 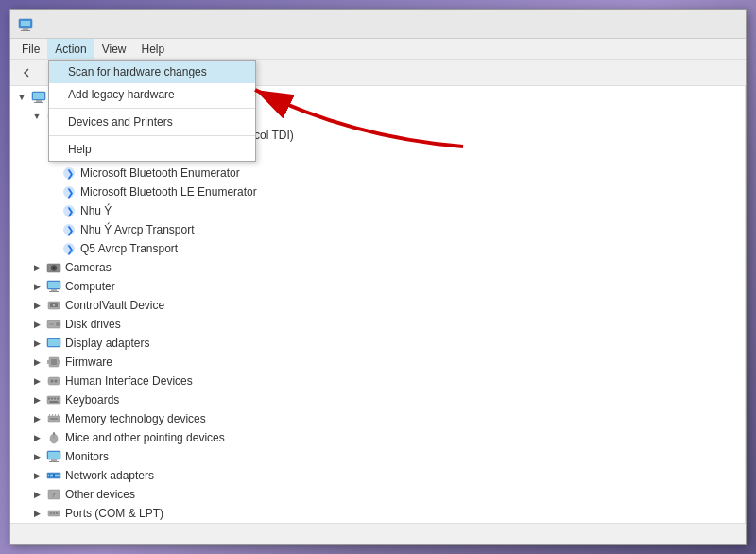 I want to click on menu-help: Help, so click(x=153, y=49).